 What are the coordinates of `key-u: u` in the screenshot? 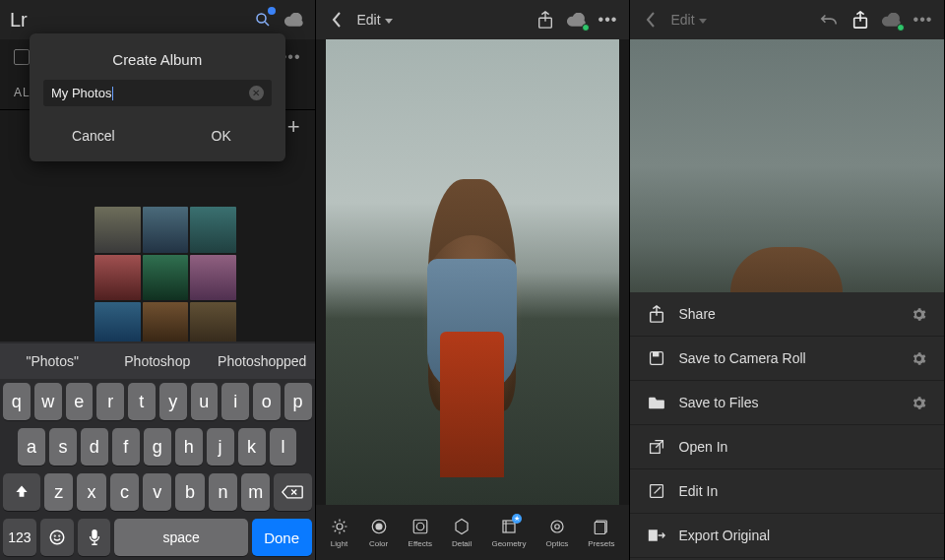 It's located at (205, 402).